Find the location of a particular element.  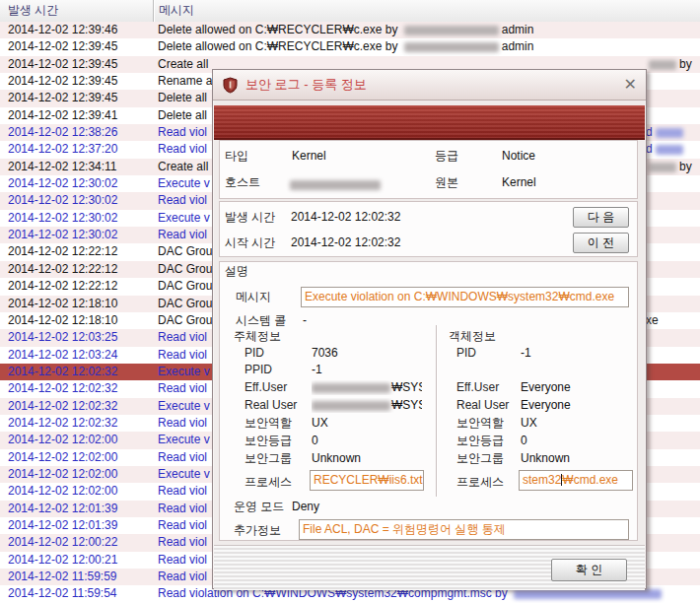

row-time: 2014-12-02 12:38:26 is located at coordinates (77, 132).